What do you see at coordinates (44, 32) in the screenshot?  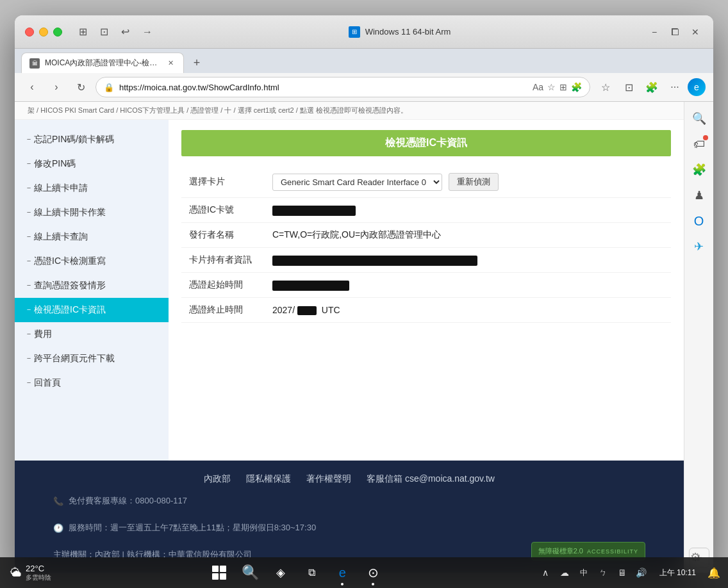 I see `traffic-lights` at bounding box center [44, 32].